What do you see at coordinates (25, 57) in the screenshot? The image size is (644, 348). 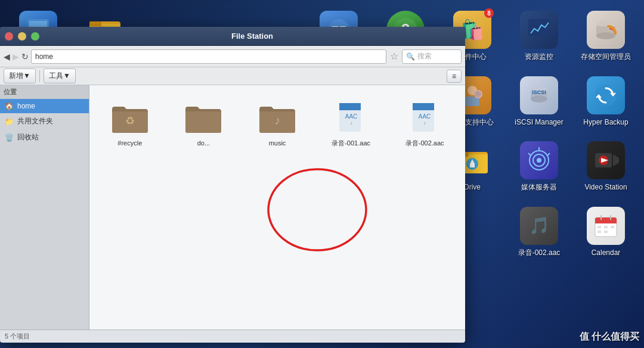 I see `refresh-button: ↻` at bounding box center [25, 57].